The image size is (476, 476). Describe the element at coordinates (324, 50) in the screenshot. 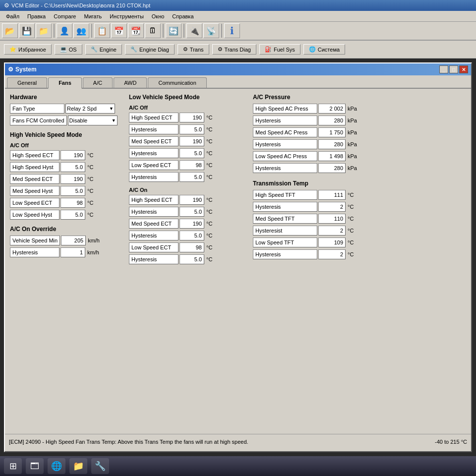

I see `module-sistema: 🌐 Система` at that location.